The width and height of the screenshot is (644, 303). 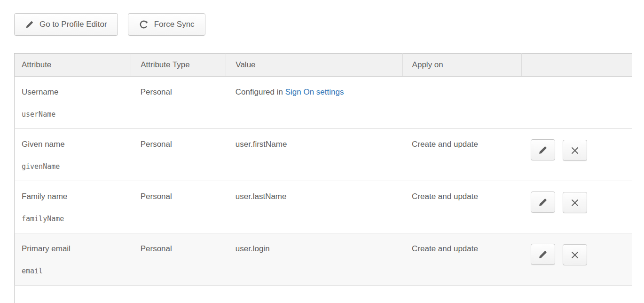 What do you see at coordinates (462, 65) in the screenshot?
I see `column-header-apply-on: Apply on` at bounding box center [462, 65].